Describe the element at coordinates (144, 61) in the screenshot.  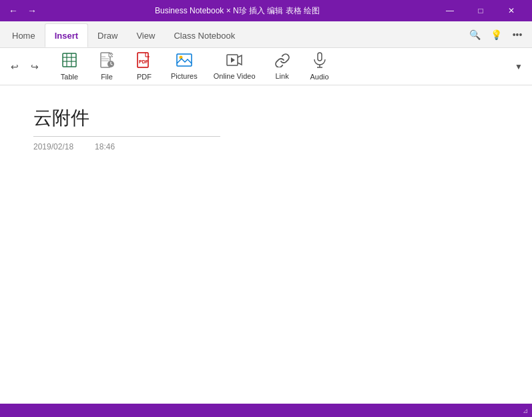
I see `svg-text: PDF` at that location.